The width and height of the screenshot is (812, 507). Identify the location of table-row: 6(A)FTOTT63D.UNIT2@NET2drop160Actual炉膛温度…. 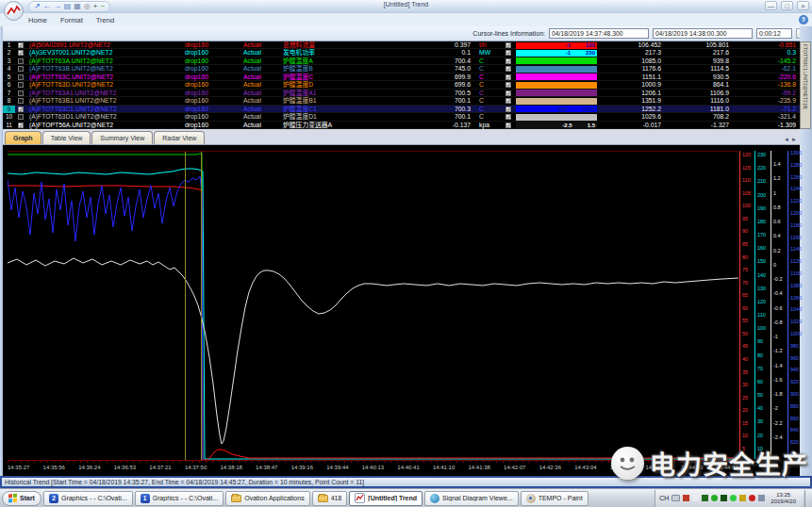
(402, 85).